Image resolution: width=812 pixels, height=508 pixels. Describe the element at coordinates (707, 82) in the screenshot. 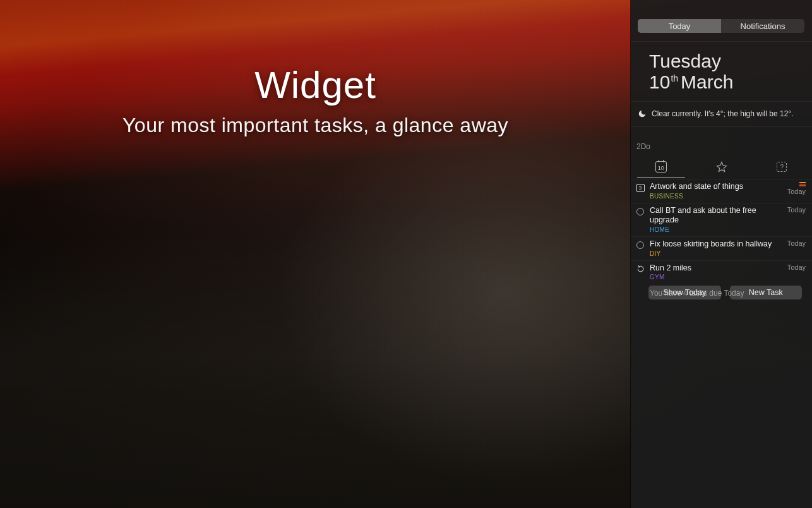

I see `date-month: March` at that location.